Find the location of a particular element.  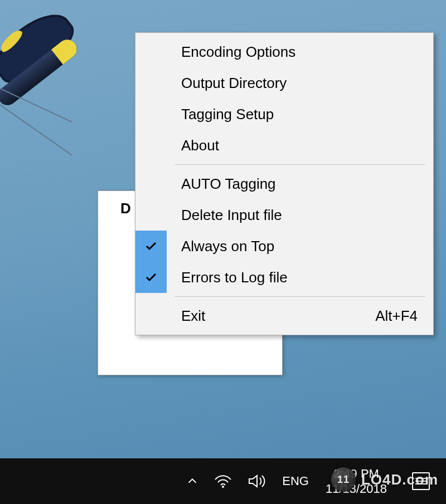

clock-time: 2:49 PM is located at coordinates (356, 474).